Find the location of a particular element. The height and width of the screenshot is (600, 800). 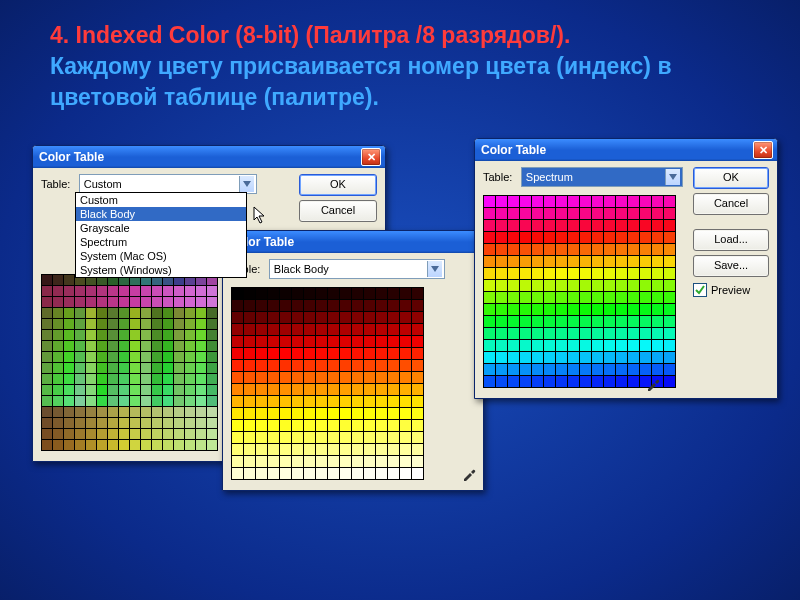

titlebar: Color Table ✕ is located at coordinates (209, 157).